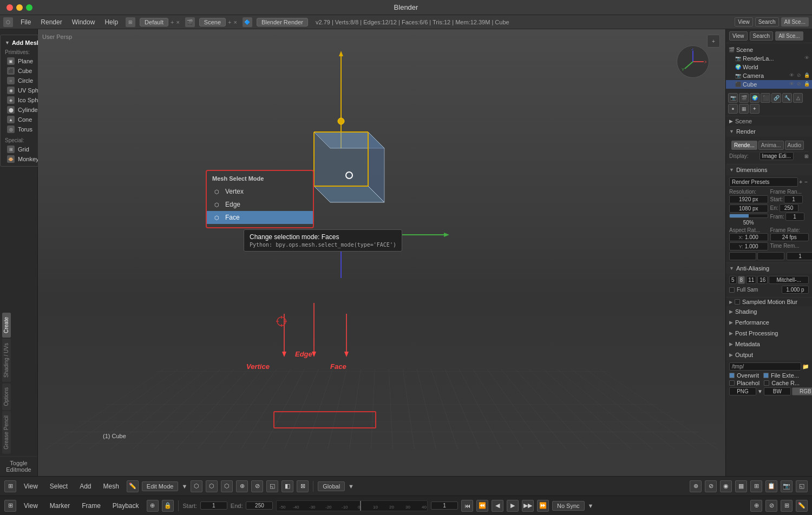 The height and width of the screenshot is (515, 812). What do you see at coordinates (751, 280) in the screenshot?
I see `aa-11: 11` at bounding box center [751, 280].